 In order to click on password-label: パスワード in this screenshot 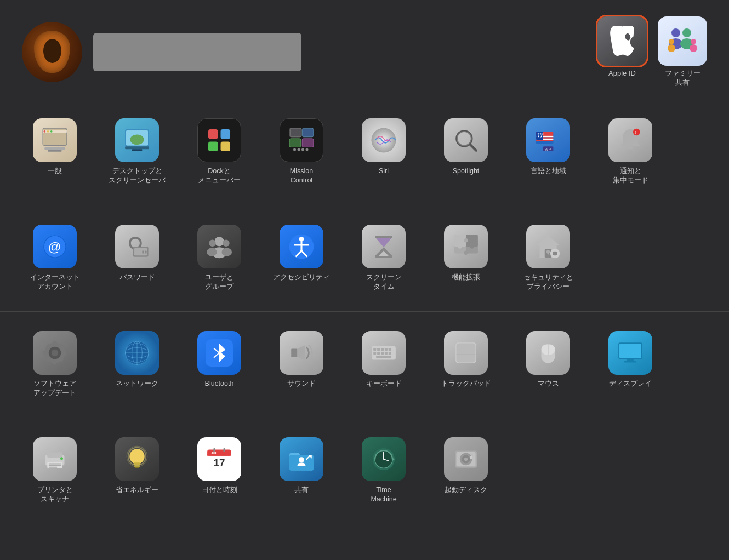, I will do `click(137, 278)`.